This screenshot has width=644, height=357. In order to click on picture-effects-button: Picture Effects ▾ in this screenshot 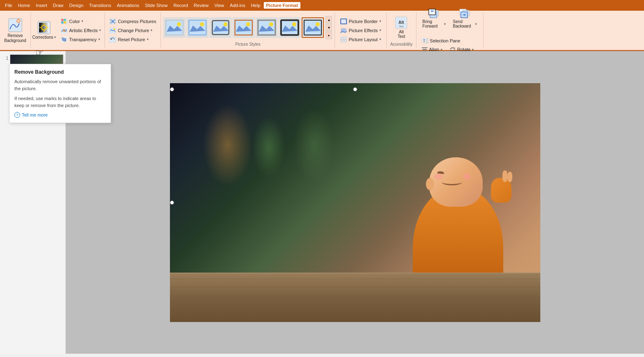, I will do `click(360, 30)`.